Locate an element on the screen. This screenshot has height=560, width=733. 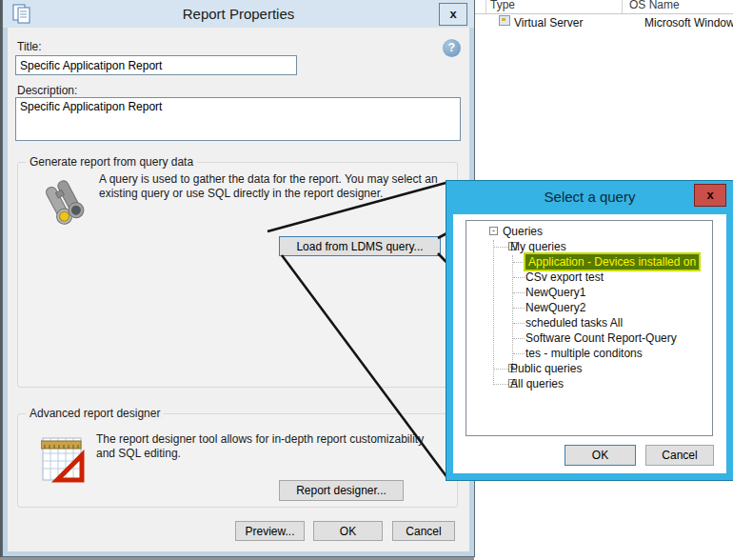
group-description-line1: A query is used to gather the data for t… is located at coordinates (268, 179).